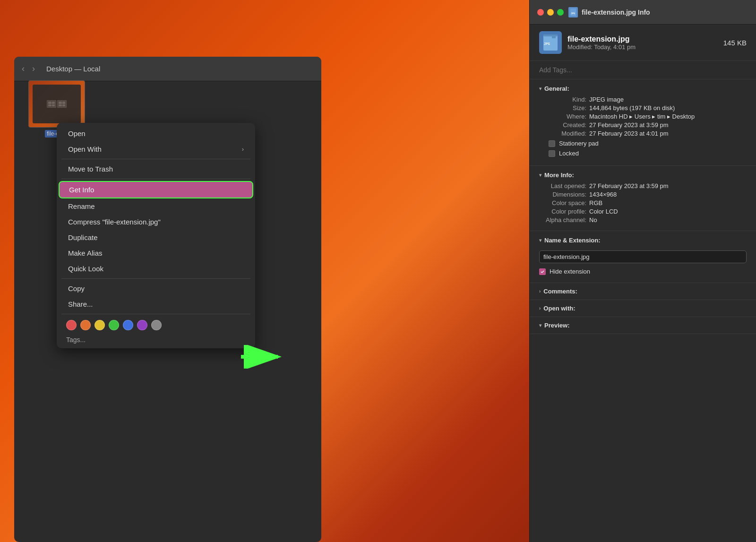 The width and height of the screenshot is (756, 542). Describe the element at coordinates (156, 149) in the screenshot. I see `menu-item-open-with: Open With ›` at that location.